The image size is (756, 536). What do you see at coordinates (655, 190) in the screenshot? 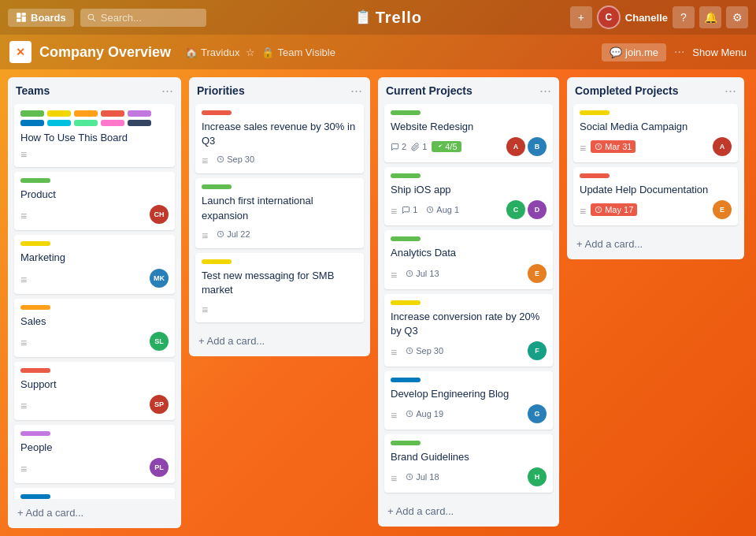
I see `card-title: Update Help Documentation` at bounding box center [655, 190].